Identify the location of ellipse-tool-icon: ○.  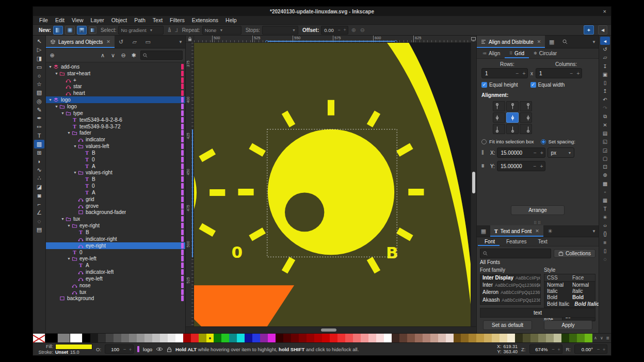
(39, 75).